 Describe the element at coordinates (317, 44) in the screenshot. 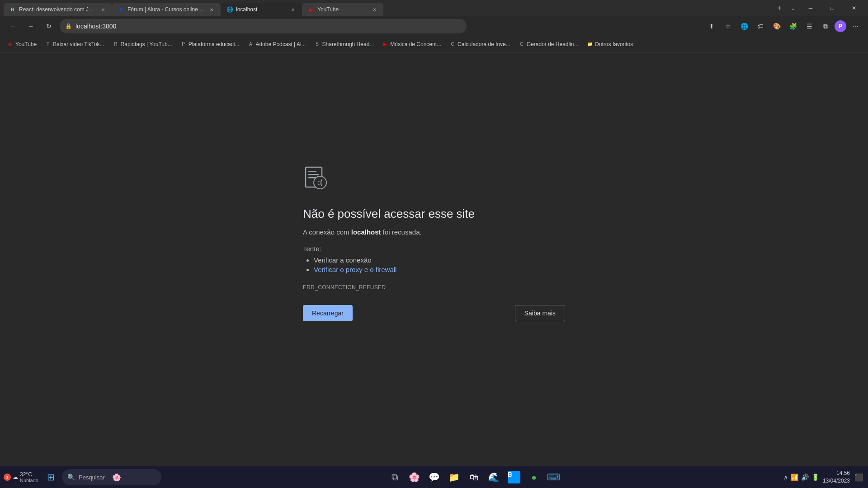

I see `bookmark-favicon-bm-sharethrough: S` at that location.